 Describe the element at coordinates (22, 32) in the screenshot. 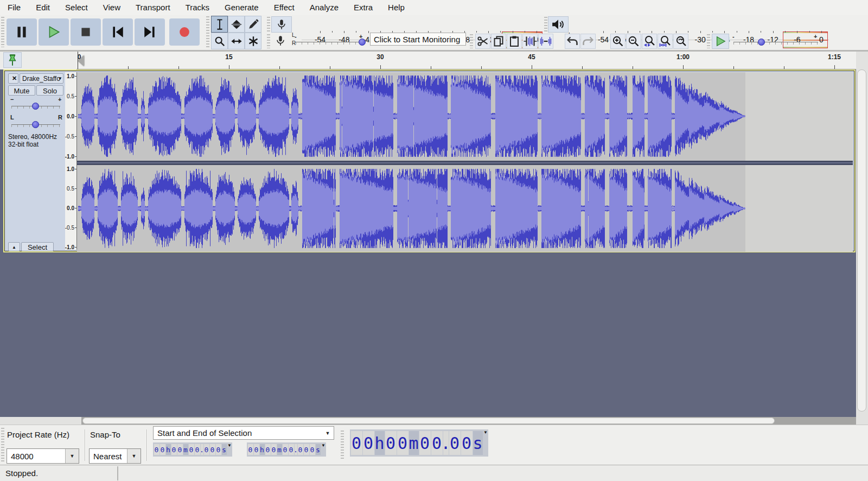

I see `pause-button` at that location.